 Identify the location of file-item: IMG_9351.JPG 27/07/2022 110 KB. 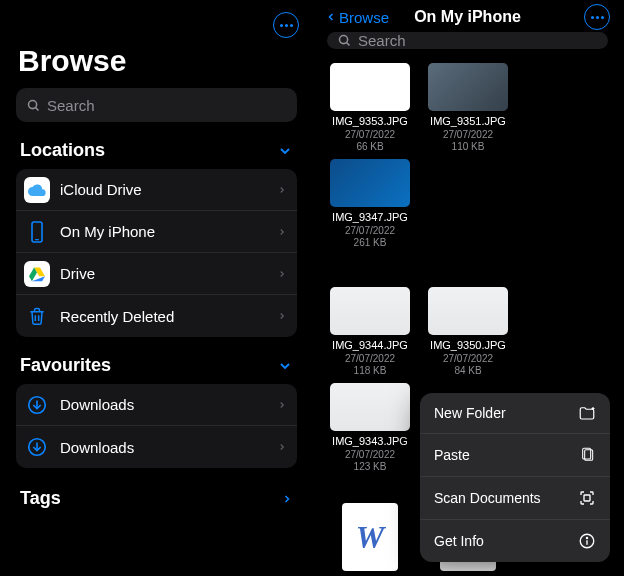
(468, 108).